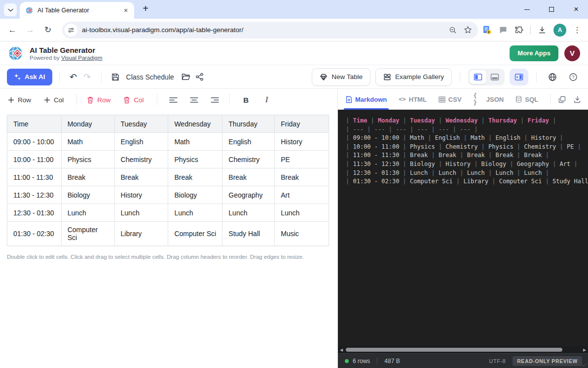  What do you see at coordinates (302, 124) in the screenshot?
I see `column-header: Friday` at bounding box center [302, 124].